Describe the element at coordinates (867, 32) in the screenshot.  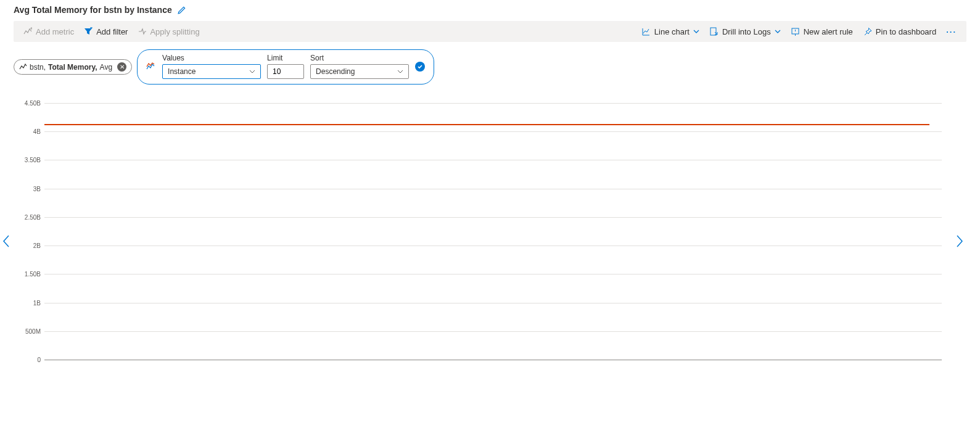
I see `pin-icon` at that location.